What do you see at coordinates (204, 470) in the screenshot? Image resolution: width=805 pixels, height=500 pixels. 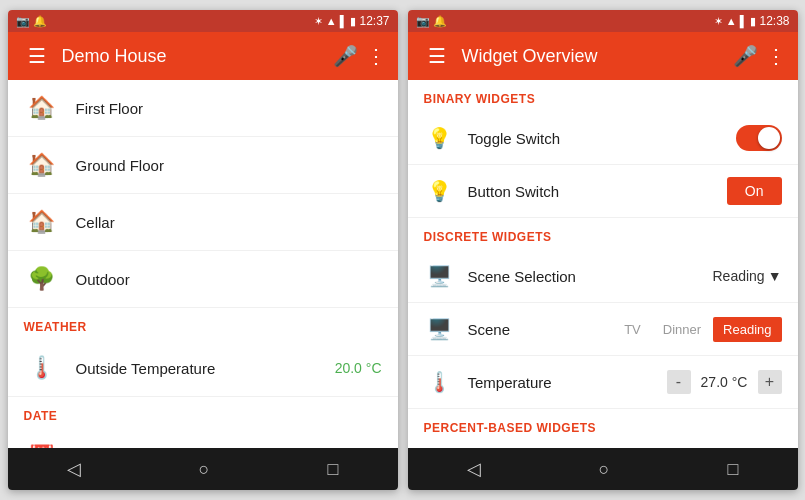 I see `home-nav-icon: ○` at bounding box center [204, 470].